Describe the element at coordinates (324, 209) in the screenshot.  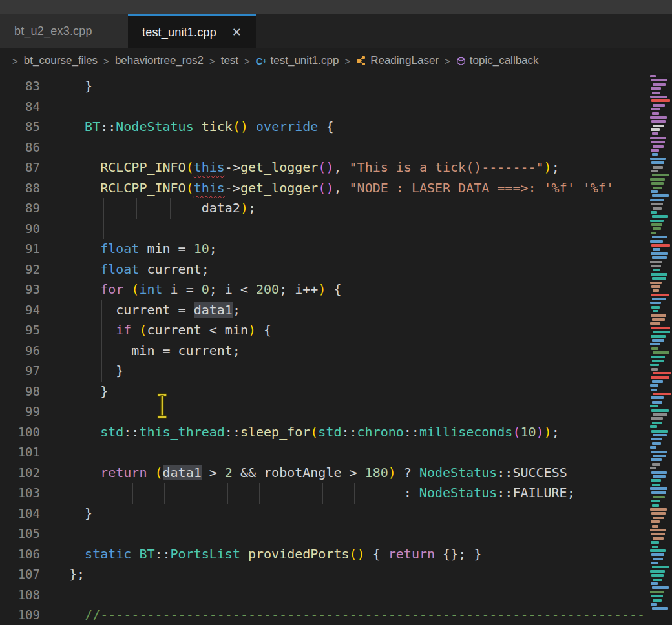
I see `code-line-89: 89 data2);` at that location.